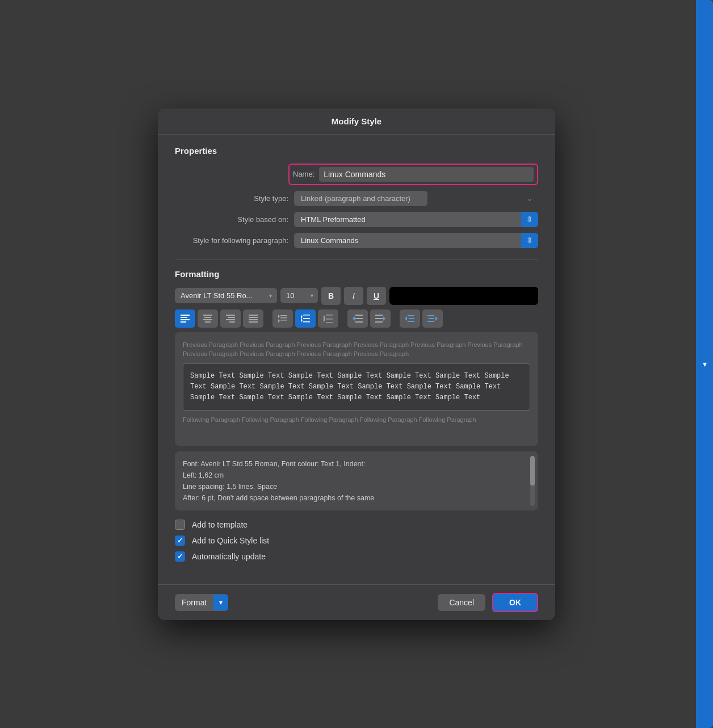  Describe the element at coordinates (356, 541) in the screenshot. I see `checkboxes-section: Add to template Add to Quick Style list …` at that location.